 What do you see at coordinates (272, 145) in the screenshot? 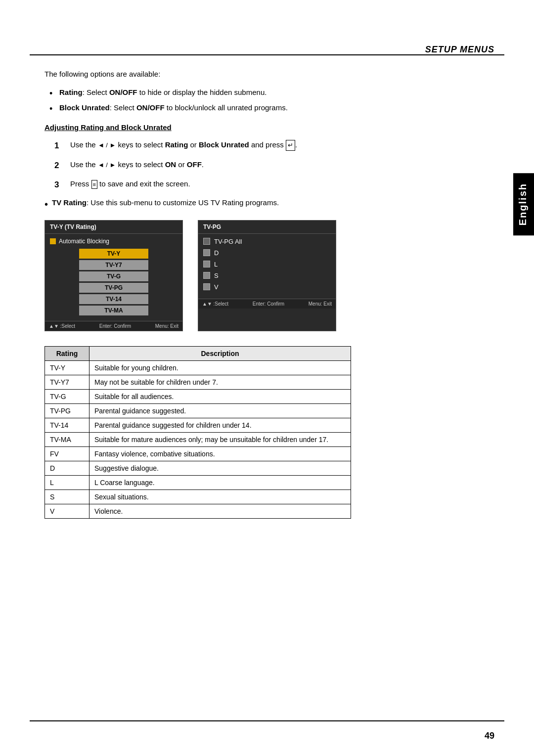
I see `step-1-text: Use the ◄ / ► keys to select Rating or B…` at bounding box center [272, 145].